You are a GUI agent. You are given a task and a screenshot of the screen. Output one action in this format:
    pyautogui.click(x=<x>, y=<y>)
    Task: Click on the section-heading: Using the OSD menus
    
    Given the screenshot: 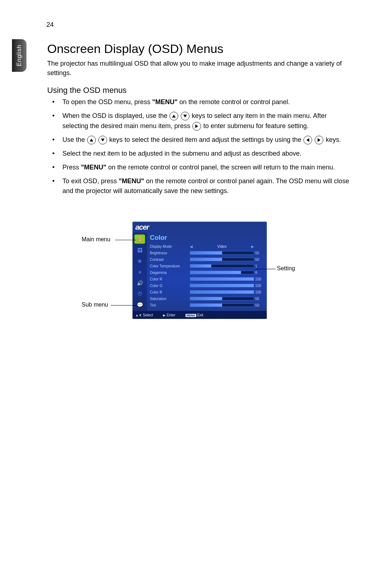 What is the action you would take?
    pyautogui.click(x=200, y=90)
    